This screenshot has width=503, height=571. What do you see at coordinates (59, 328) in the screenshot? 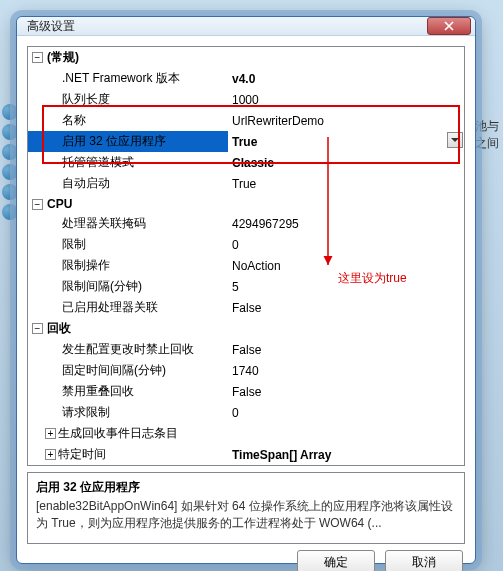
I see `category-label: 回收` at bounding box center [59, 328].